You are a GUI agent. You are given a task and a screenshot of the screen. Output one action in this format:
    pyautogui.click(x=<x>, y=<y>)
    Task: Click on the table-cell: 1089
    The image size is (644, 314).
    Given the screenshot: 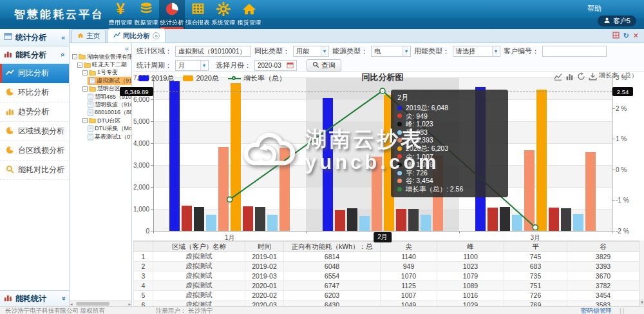 What is the action you would take?
    pyautogui.click(x=471, y=286)
    